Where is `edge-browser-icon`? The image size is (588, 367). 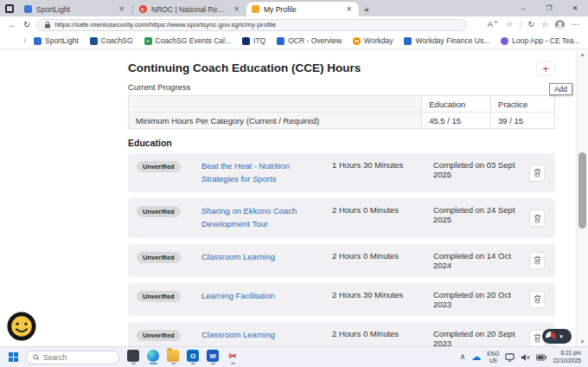 edge-browser-icon is located at coordinates (153, 356).